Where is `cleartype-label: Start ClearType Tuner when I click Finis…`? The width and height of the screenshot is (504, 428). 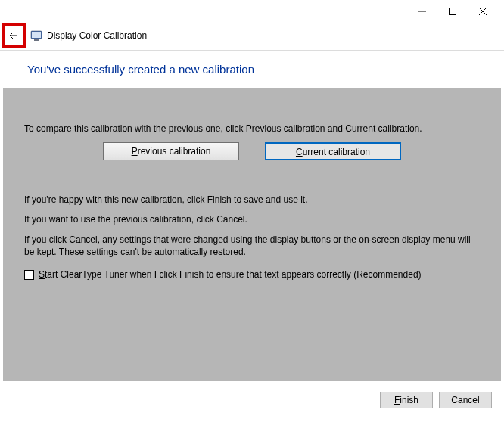
cleartype-label: Start ClearType Tuner when I click Finis… is located at coordinates (230, 274).